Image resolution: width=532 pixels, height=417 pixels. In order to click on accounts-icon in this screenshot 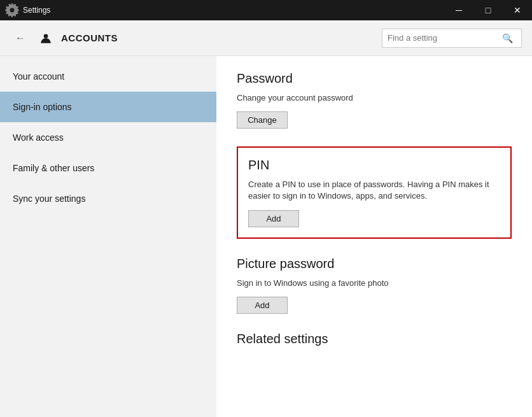, I will do `click(46, 38)`.